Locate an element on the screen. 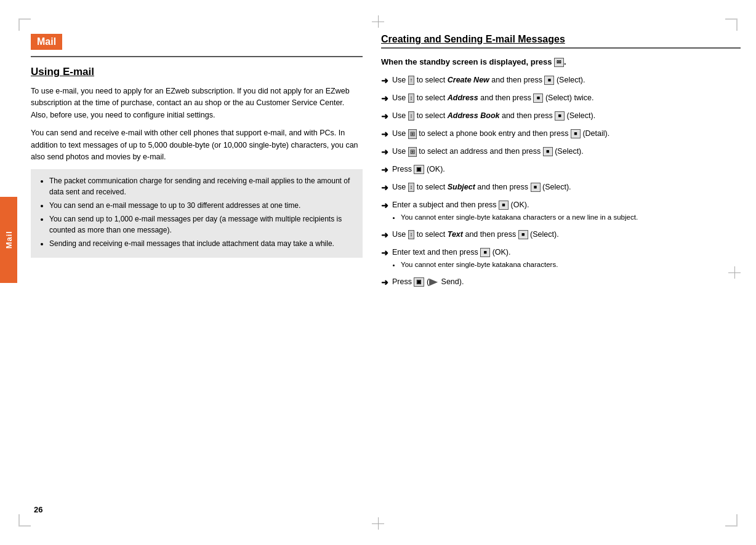 The image size is (756, 545). nav-icon-2: ↕ is located at coordinates (411, 98).